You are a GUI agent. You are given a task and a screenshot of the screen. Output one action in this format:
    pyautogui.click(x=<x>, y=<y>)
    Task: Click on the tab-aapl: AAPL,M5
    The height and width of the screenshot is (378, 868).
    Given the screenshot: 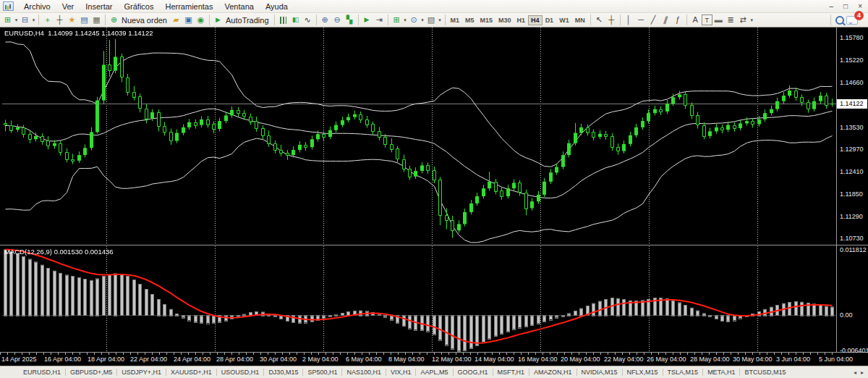 What is the action you would take?
    pyautogui.click(x=434, y=372)
    